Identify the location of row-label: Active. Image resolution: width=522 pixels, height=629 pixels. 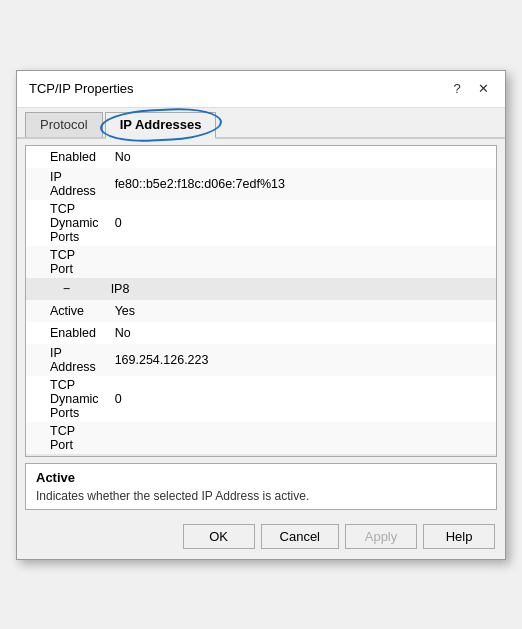
(66, 311).